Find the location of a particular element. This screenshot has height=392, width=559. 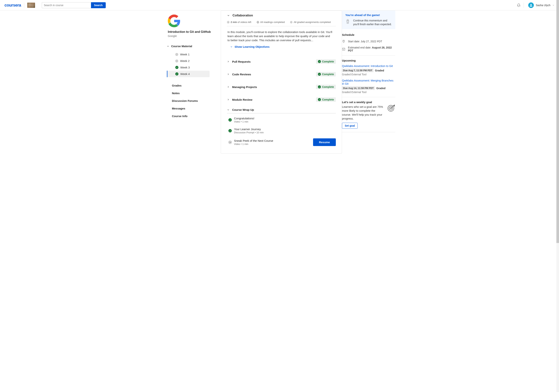

coursera-logo: coursera is located at coordinates (13, 5).